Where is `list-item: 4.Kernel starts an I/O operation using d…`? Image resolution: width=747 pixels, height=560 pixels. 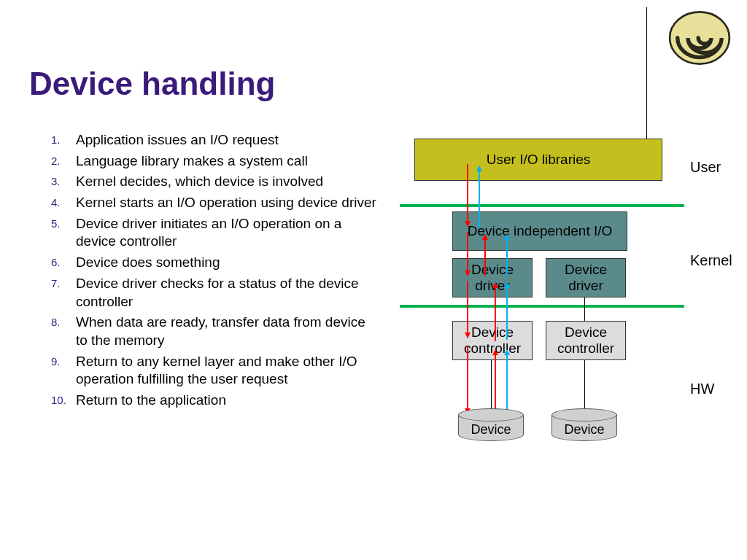 list-item: 4.Kernel starts an I/O operation using d… is located at coordinates (215, 203).